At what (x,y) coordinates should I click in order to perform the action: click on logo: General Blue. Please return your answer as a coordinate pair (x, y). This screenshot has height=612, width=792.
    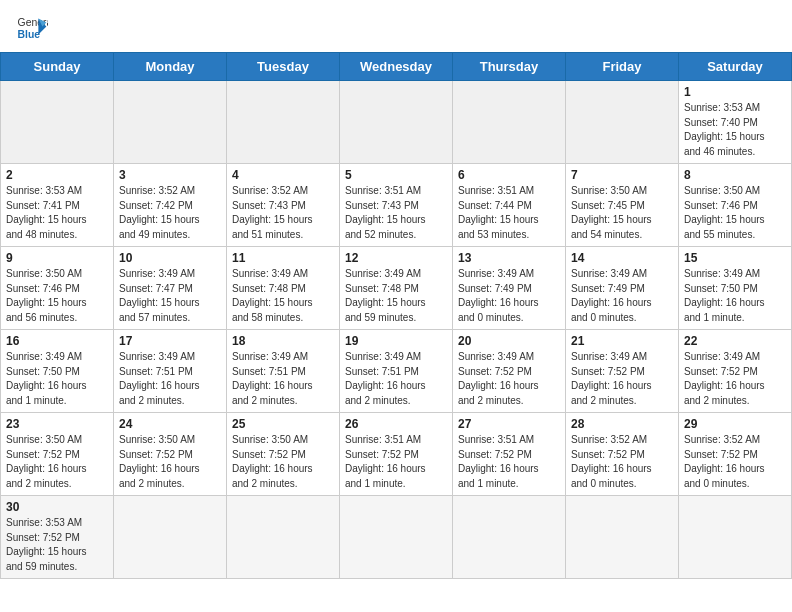
    Looking at the image, I should click on (32, 28).